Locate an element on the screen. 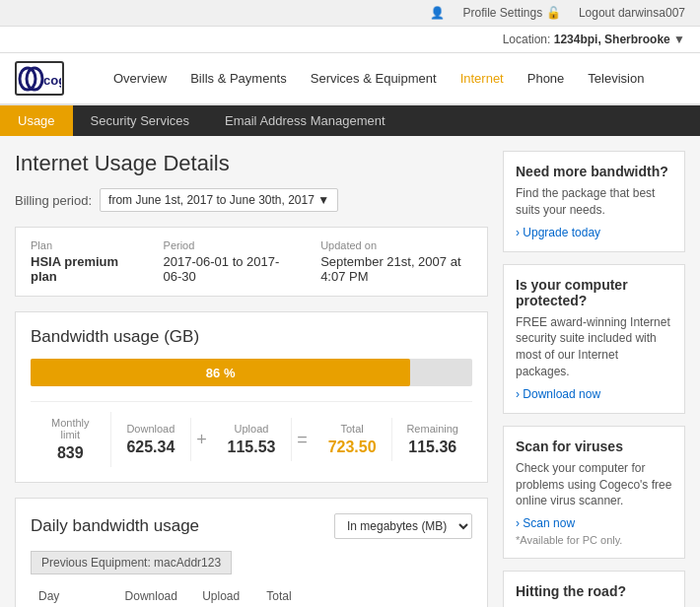 The height and width of the screenshot is (607, 700). total-label: Total is located at coordinates (353, 429).